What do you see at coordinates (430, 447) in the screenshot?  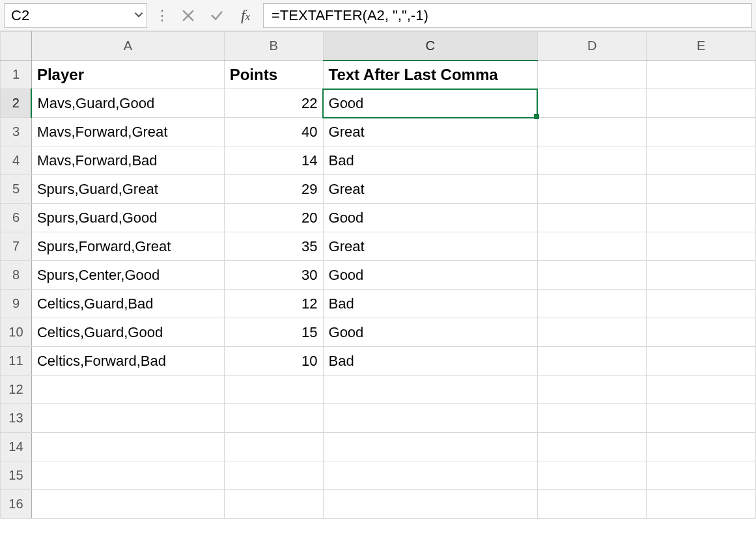 I see `cell-C14` at bounding box center [430, 447].